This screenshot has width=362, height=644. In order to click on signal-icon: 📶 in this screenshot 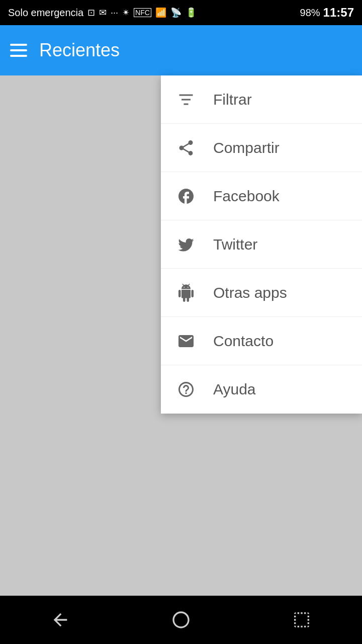, I will do `click(161, 13)`.